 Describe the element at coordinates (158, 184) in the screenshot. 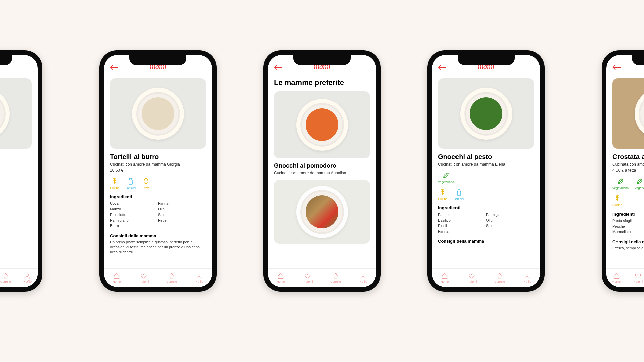

I see `tag-row: Glutine Latticini Uova` at that location.